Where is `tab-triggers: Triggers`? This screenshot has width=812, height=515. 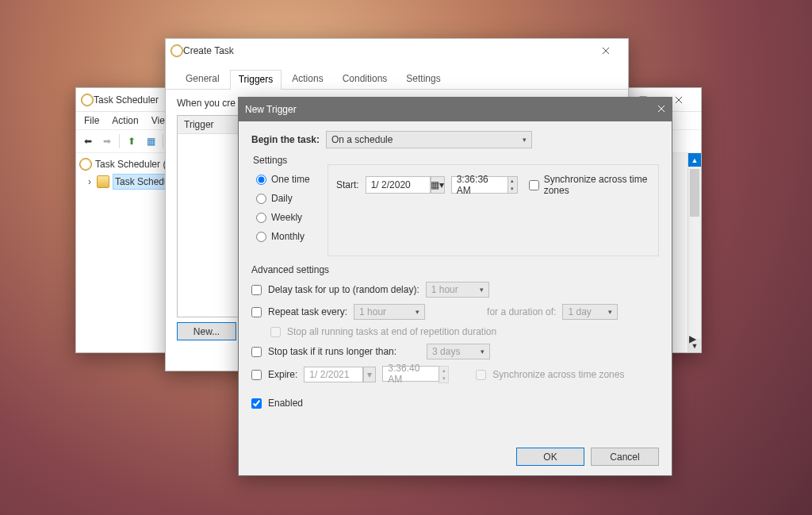
tab-triggers: Triggers is located at coordinates (256, 79).